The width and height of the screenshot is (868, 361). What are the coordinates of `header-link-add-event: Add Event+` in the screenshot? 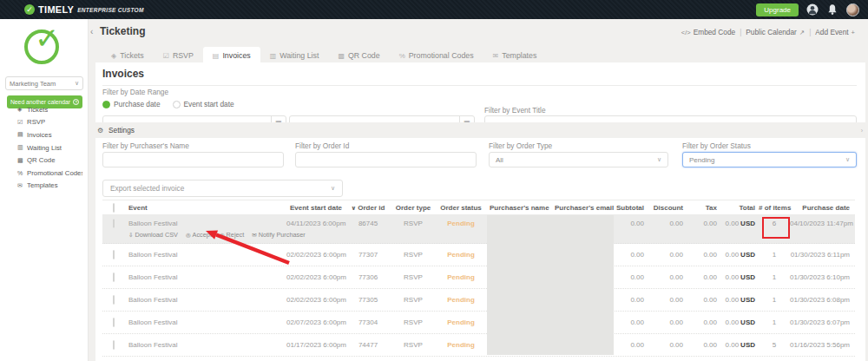 It's located at (835, 32).